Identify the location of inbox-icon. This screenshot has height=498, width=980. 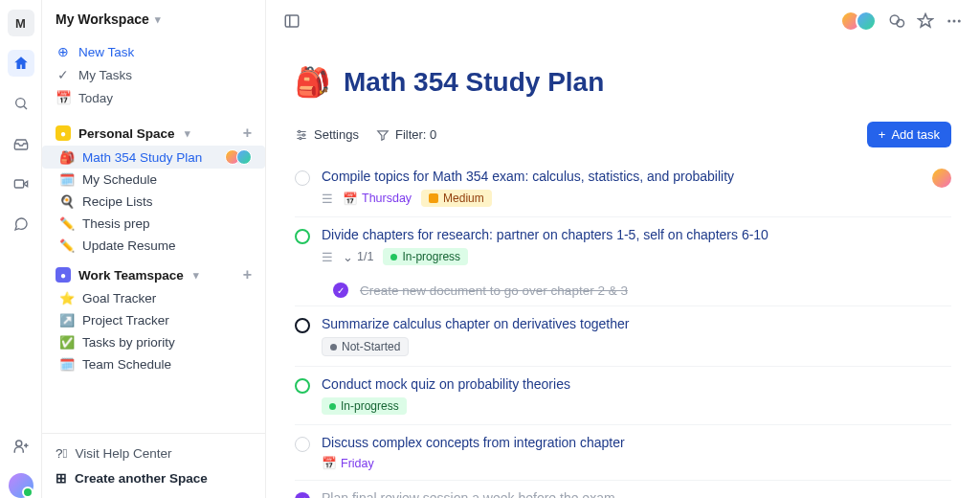
(21, 144).